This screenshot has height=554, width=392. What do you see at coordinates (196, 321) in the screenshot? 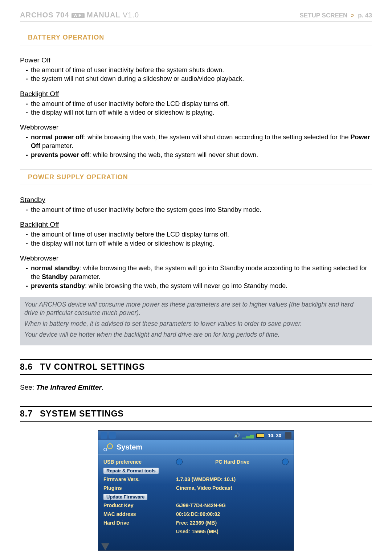
I see `note-box: Your ARCHOS device will consume more pow…` at bounding box center [196, 321].